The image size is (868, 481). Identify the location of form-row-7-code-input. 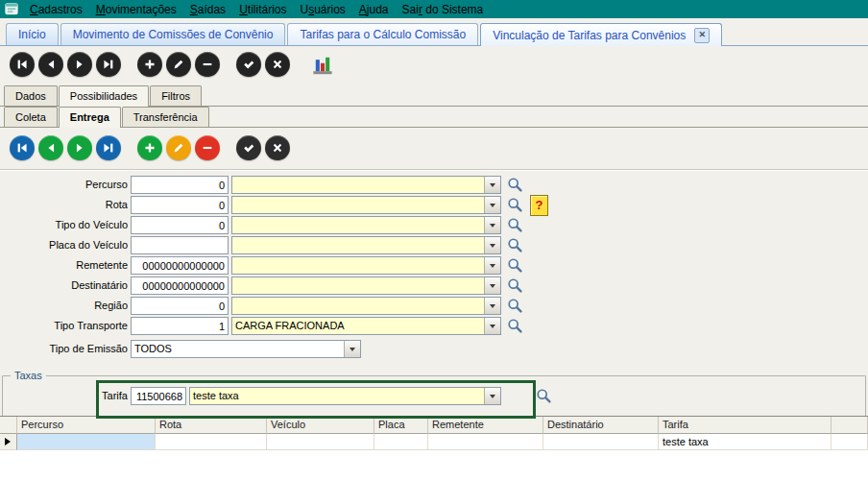
(180, 326).